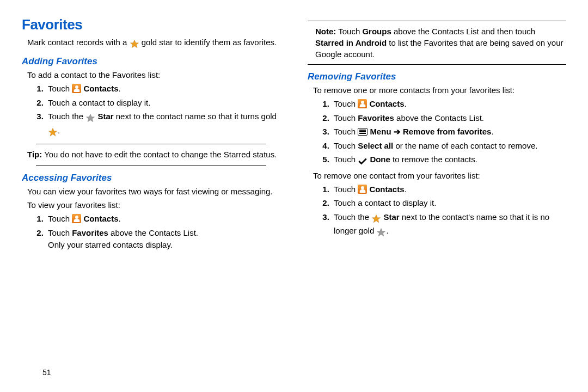 The height and width of the screenshot is (392, 588). I want to click on tip-paragraph: Tip: You do not have to edit the contact…, so click(154, 155).